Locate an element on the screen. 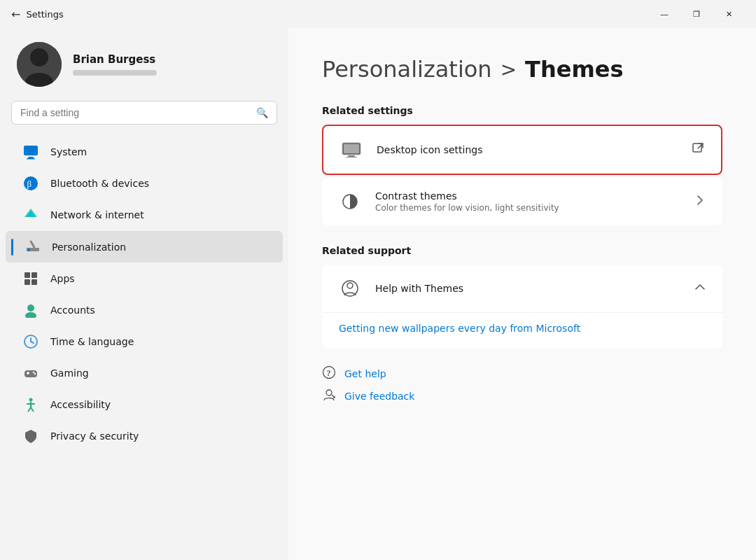  sidebar-item-label-bluetooth: Bluetooth & devices is located at coordinates (99, 183).